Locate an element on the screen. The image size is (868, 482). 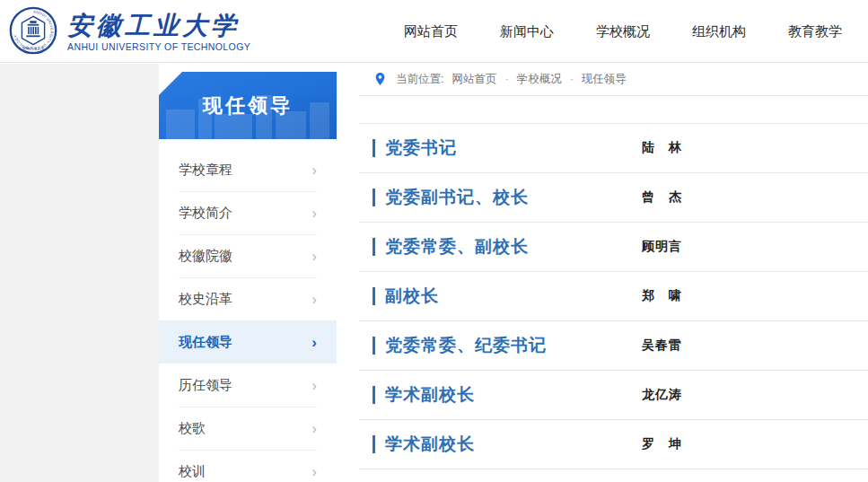
sidebar-menu-item: 学校章程 › is located at coordinates (248, 170).